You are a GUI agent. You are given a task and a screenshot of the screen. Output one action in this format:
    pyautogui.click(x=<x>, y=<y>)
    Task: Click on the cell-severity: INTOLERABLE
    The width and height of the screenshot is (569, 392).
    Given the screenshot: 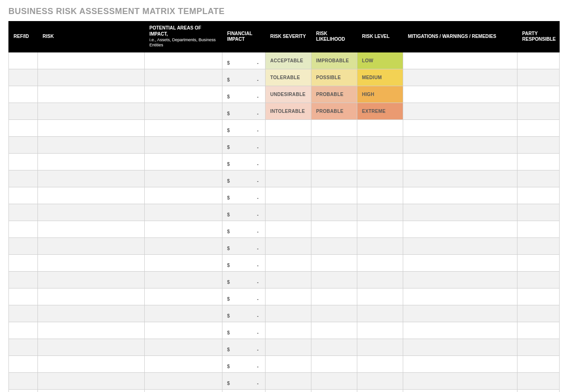 What is the action you would take?
    pyautogui.click(x=288, y=111)
    